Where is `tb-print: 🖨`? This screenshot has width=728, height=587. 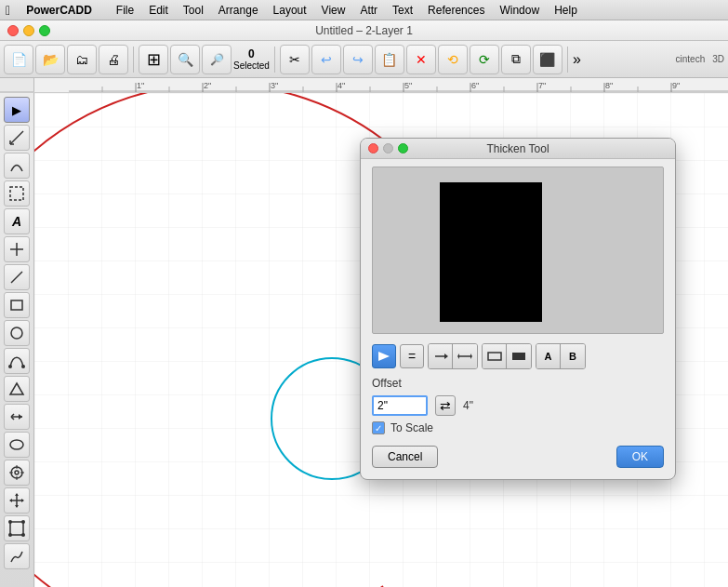 tb-print: 🖨 is located at coordinates (113, 60).